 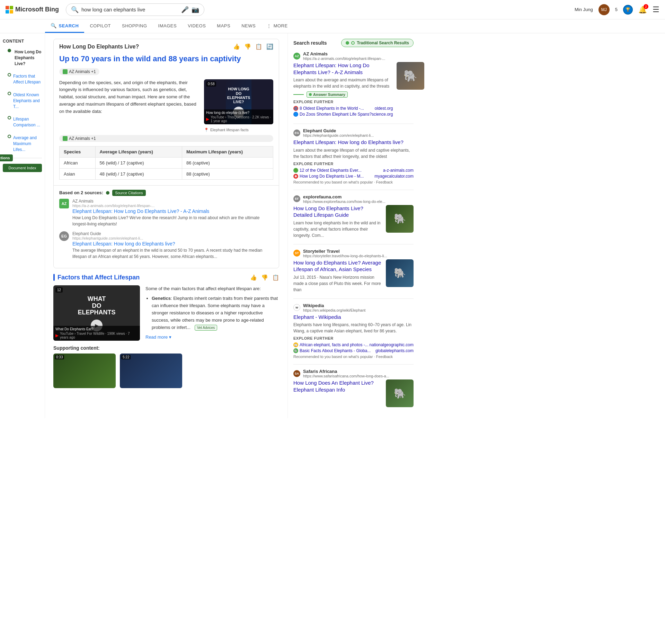 I want to click on result-title-link-3: How Long Do Elephants Live? Detailed Lif…, so click(x=338, y=212).